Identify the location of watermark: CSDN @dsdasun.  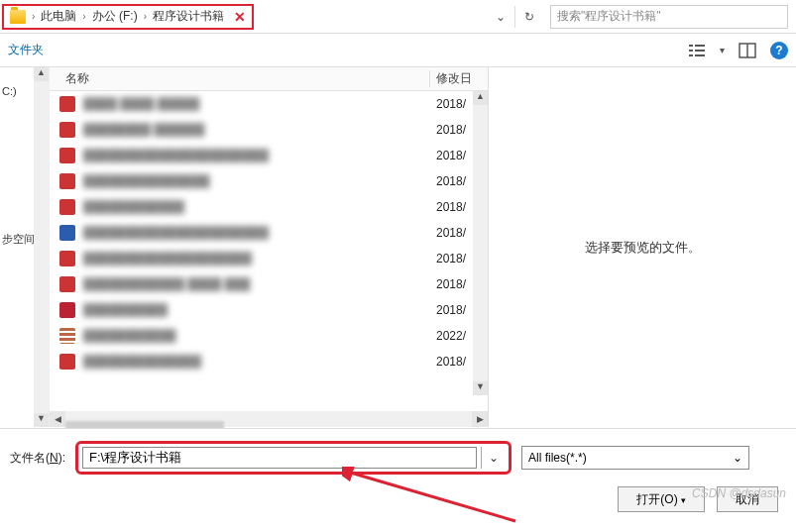
(739, 493).